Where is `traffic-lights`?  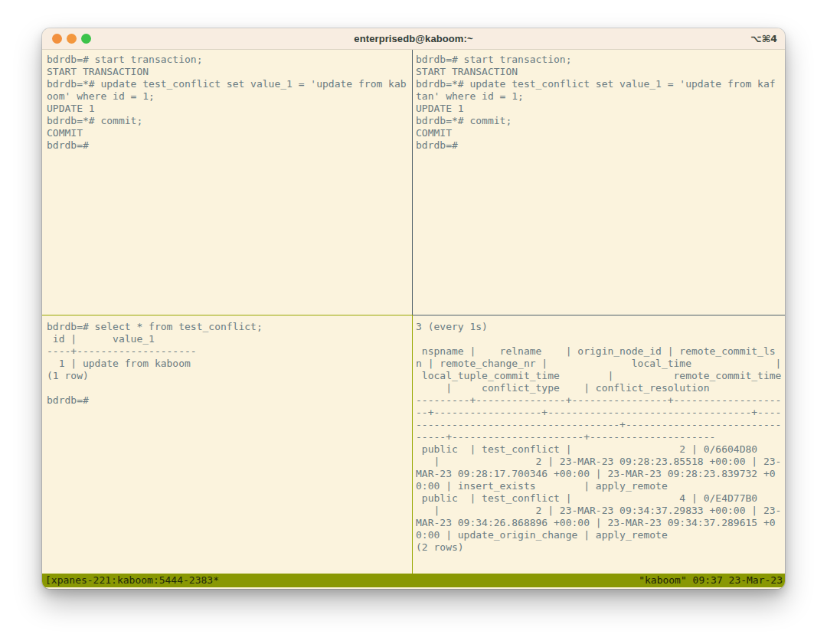 traffic-lights is located at coordinates (72, 38).